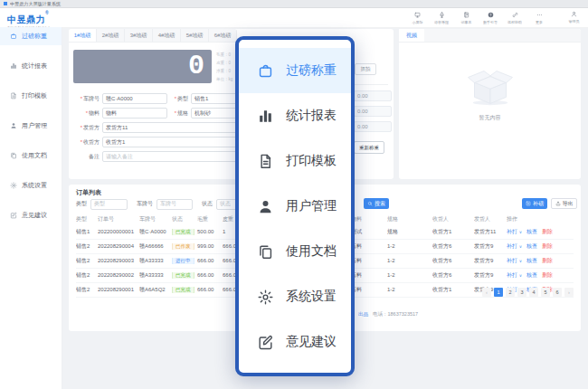  What do you see at coordinates (14, 96) in the screenshot?
I see `template-icon` at bounding box center [14, 96].